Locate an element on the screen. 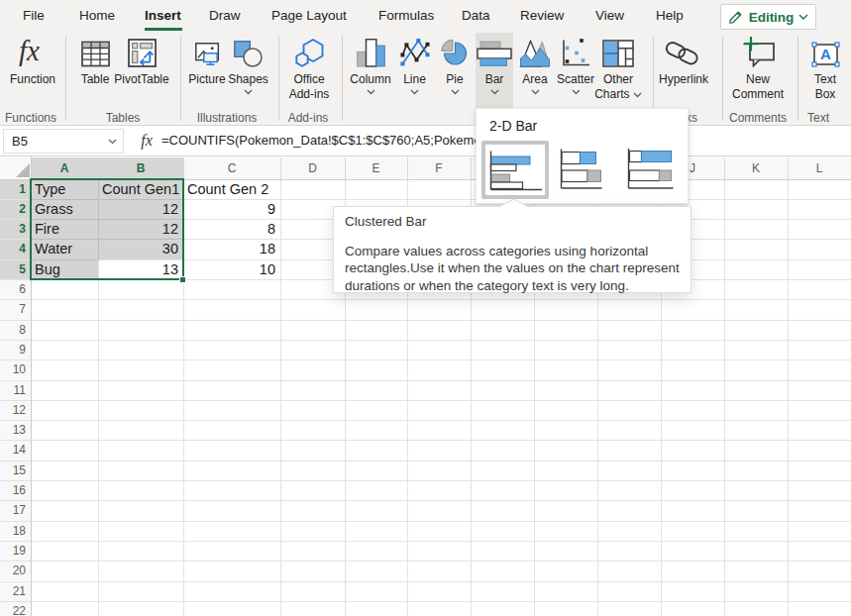 The height and width of the screenshot is (616, 851). menu-tab-view: View is located at coordinates (610, 16).